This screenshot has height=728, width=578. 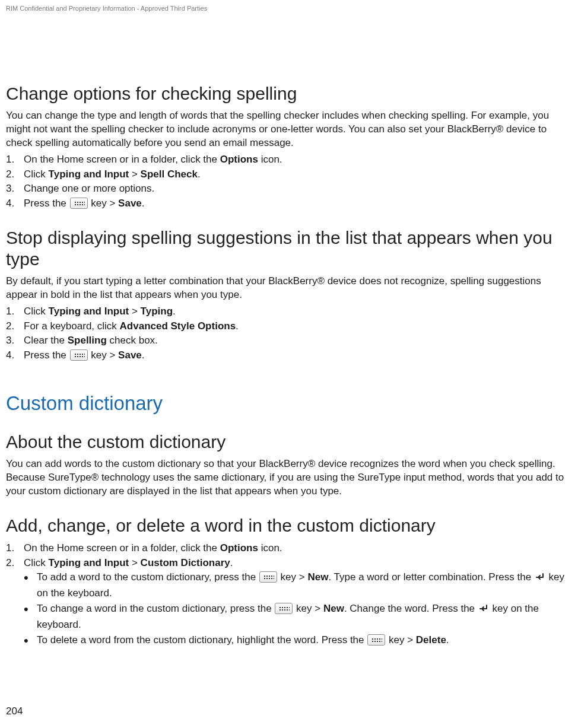 I want to click on heading-about-custom-dict: About the custom dictionary, so click(x=289, y=442).